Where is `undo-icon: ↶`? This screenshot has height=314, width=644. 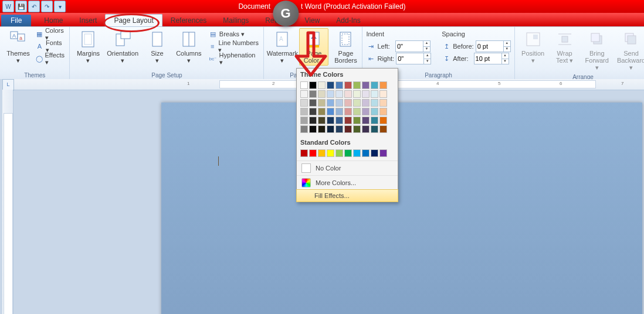 undo-icon: ↶ is located at coordinates (34, 6).